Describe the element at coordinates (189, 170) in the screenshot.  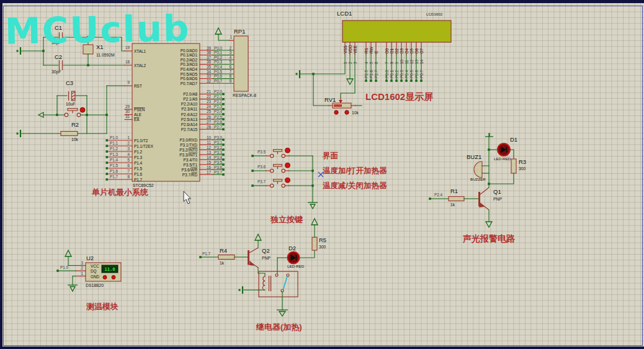
I see `pin-name: P3.6/WR` at that location.